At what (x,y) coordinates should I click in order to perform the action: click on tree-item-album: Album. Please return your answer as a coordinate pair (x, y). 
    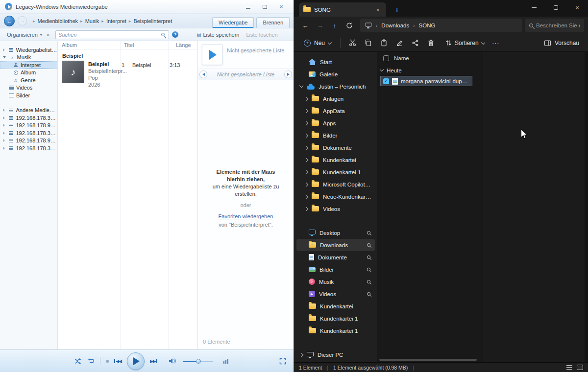
    Looking at the image, I should click on (28, 73).